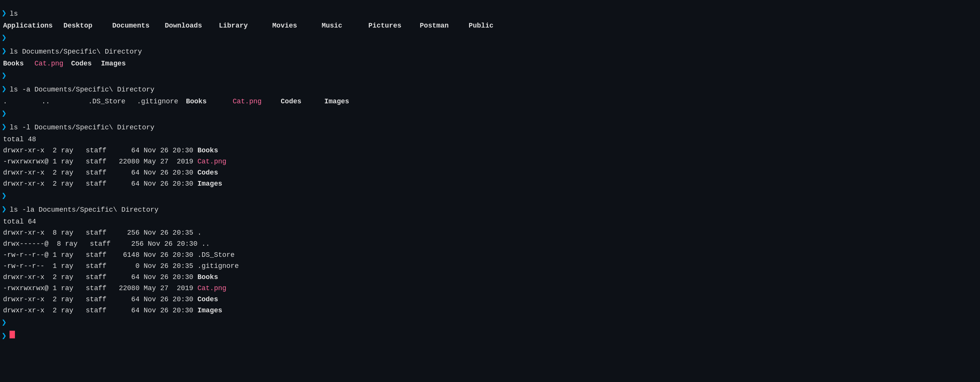 The height and width of the screenshot is (382, 980). What do you see at coordinates (82, 64) in the screenshot?
I see `item-codes-1: Codes` at bounding box center [82, 64].